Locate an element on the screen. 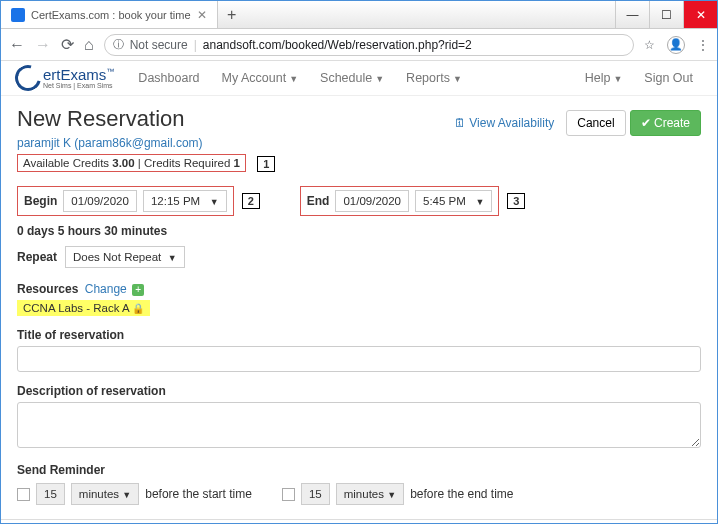 The height and width of the screenshot is (524, 718). end-label: End is located at coordinates (318, 201).